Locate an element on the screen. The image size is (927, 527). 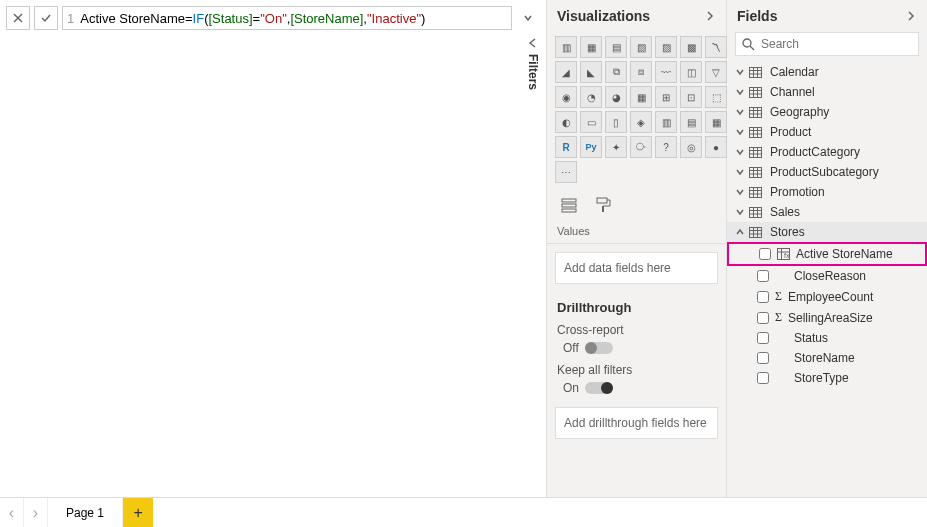
viz-100-stacked-column: ▩ is located at coordinates (691, 47).